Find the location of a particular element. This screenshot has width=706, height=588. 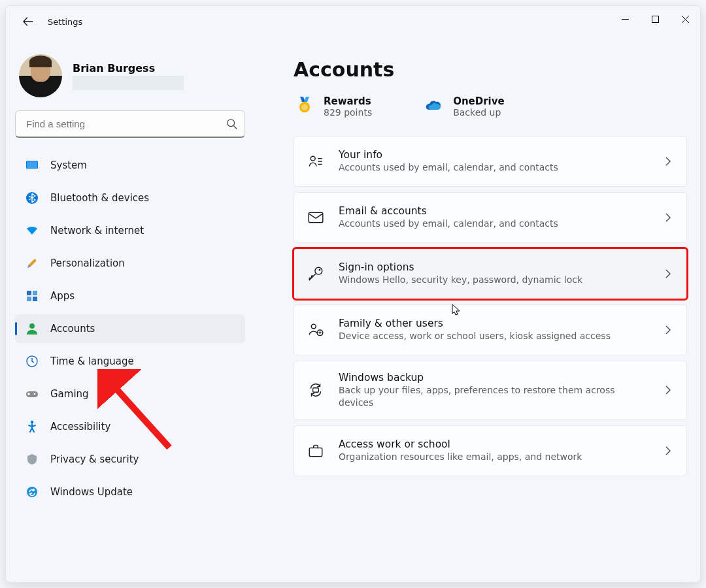

sidebar-item-label: Time & language is located at coordinates (92, 361).